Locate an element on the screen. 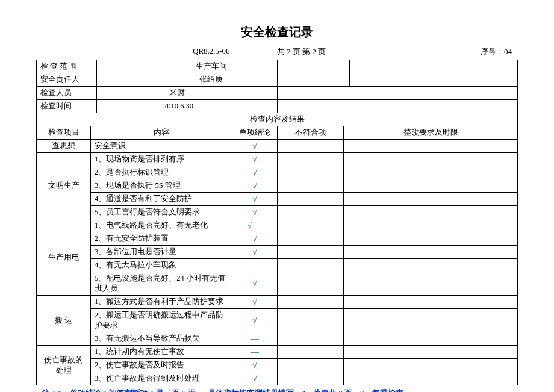  time-label: 检查时间 is located at coordinates (67, 107).